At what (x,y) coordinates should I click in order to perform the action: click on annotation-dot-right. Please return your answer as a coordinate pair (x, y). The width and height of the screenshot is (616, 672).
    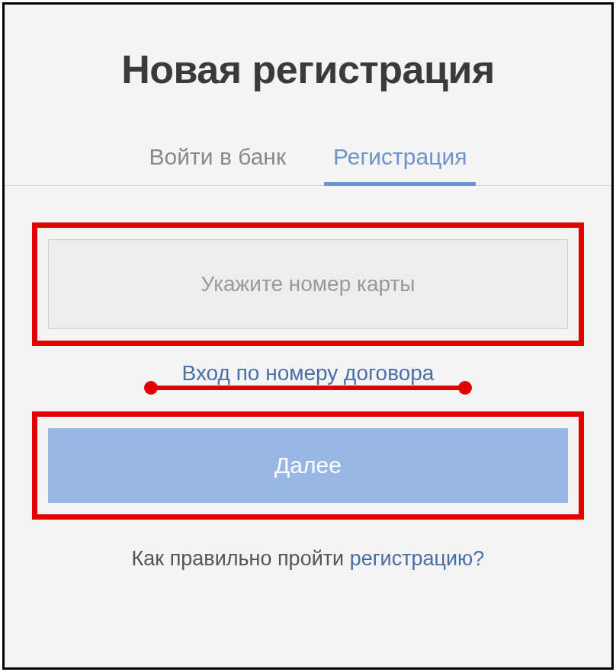
    Looking at the image, I should click on (465, 388).